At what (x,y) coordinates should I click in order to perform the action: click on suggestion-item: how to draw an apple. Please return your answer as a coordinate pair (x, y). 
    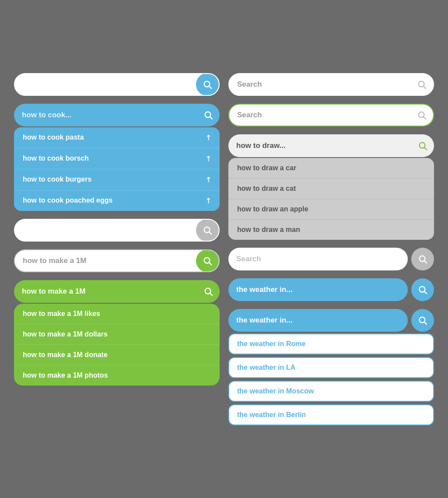
    Looking at the image, I should click on (331, 209).